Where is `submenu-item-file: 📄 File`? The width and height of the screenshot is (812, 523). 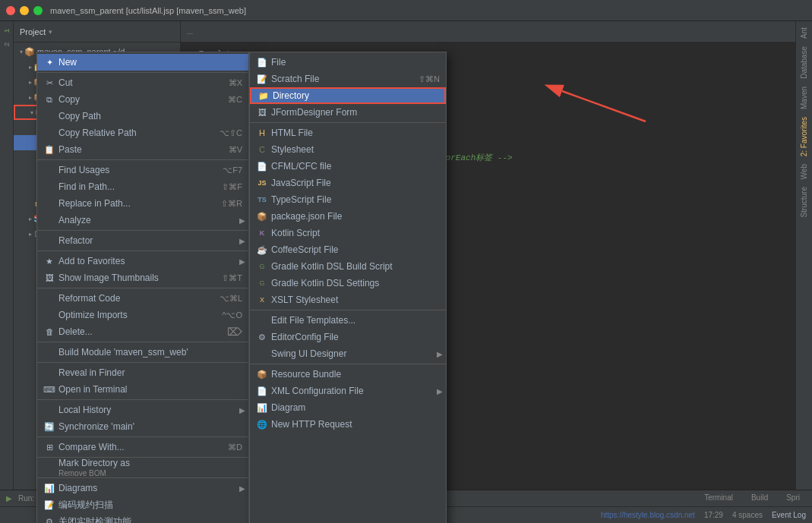
submenu-item-file: 📄 File is located at coordinates (348, 62).